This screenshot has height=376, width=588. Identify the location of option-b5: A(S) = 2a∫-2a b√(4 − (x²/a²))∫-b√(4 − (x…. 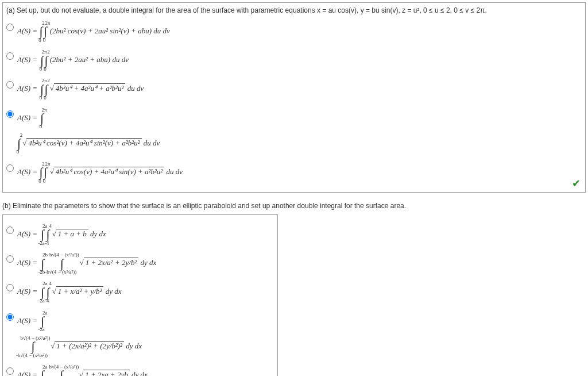
(140, 369).